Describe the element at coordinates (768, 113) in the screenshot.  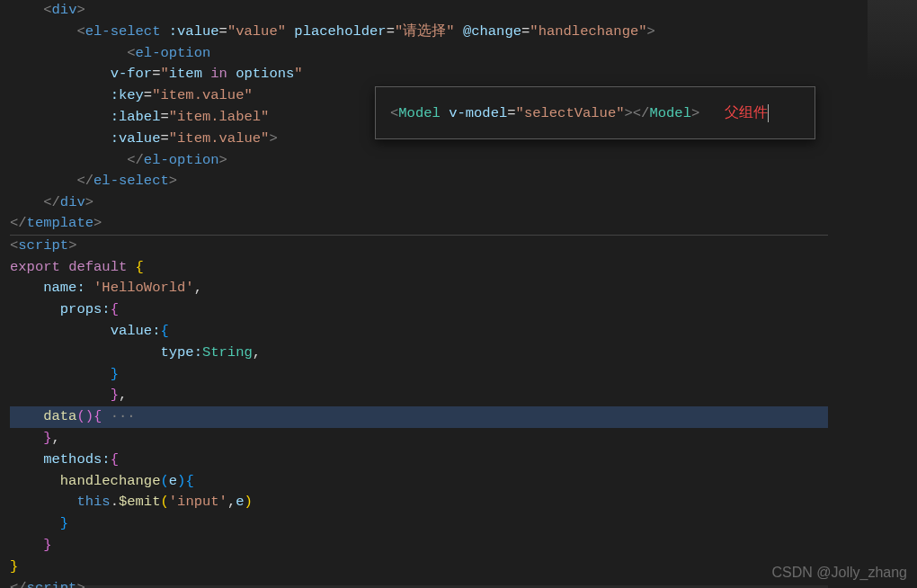
I see `text-cursor` at that location.